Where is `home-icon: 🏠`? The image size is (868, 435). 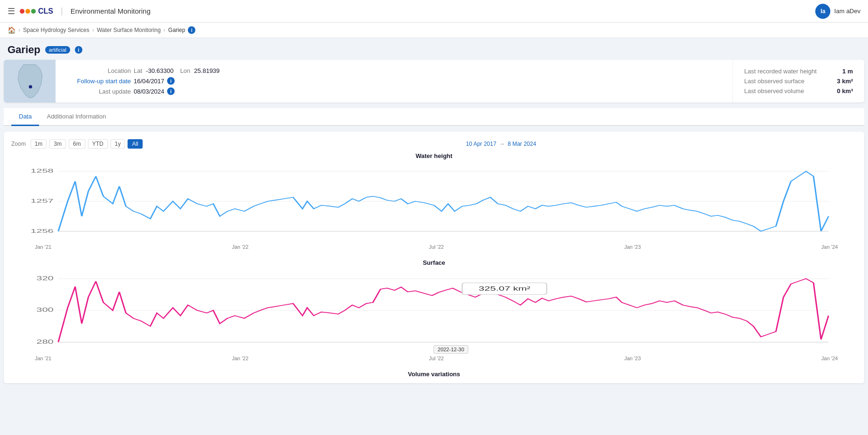
home-icon: 🏠 is located at coordinates (11, 30).